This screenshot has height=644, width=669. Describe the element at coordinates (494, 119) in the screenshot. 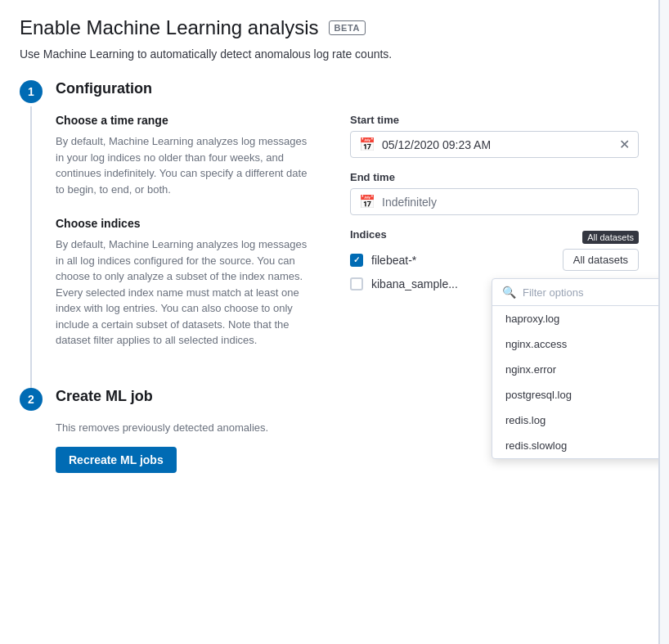

I see `start-time-label: Start time` at that location.